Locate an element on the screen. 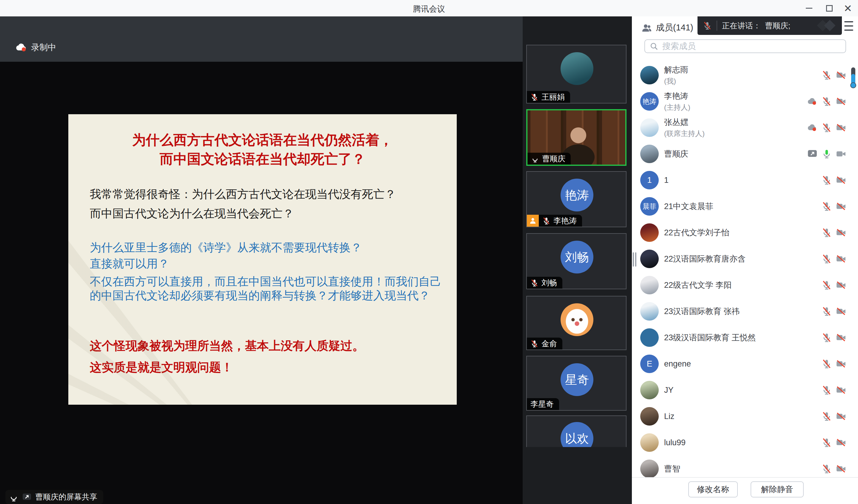 Image resolution: width=858 pixels, height=504 pixels. member-row: 晨菲 21中文袁晨菲 is located at coordinates (745, 206).